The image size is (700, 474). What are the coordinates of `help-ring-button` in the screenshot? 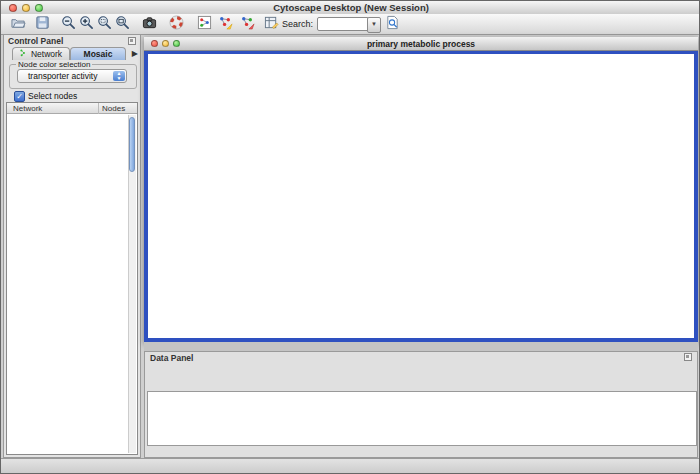 It's located at (176, 24).